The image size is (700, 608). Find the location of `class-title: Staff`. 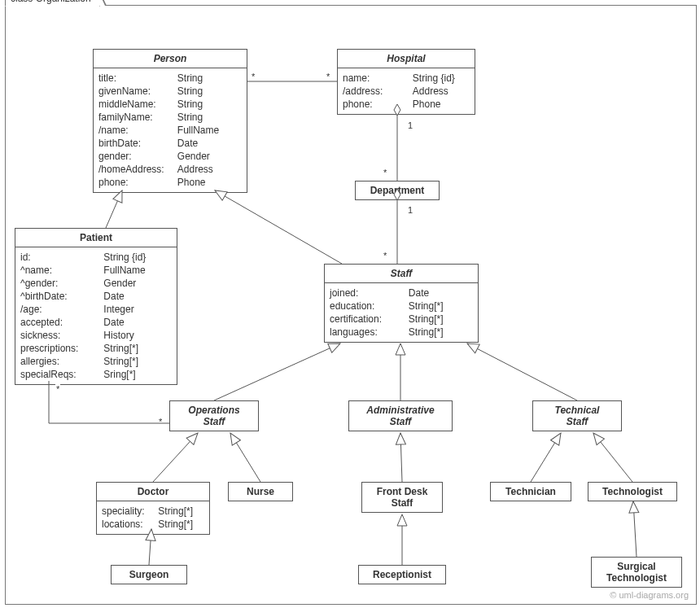

class-title: Staff is located at coordinates (401, 273).